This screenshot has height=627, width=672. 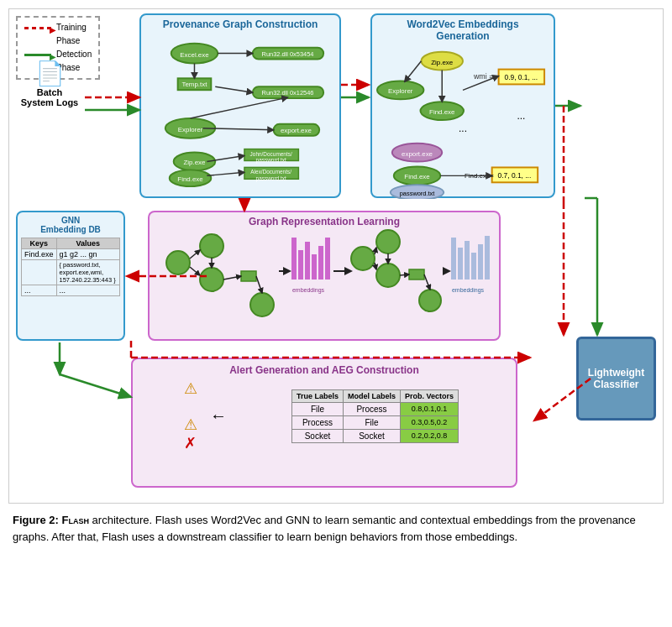 I want to click on svg-text: embeddings, so click(x=309, y=290).